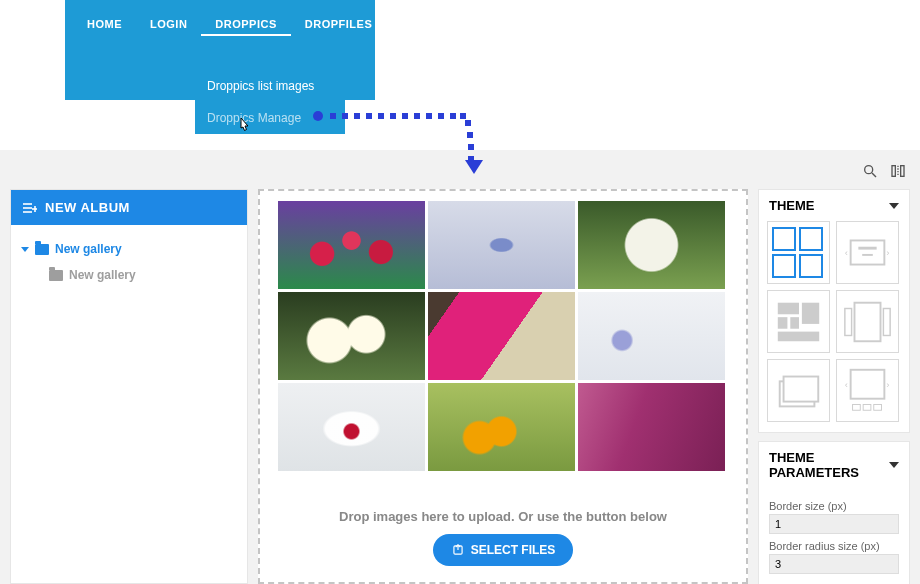  Describe the element at coordinates (503, 516) in the screenshot. I see `drop-hint-text: Drop images here to upload. Or use the b…` at that location.